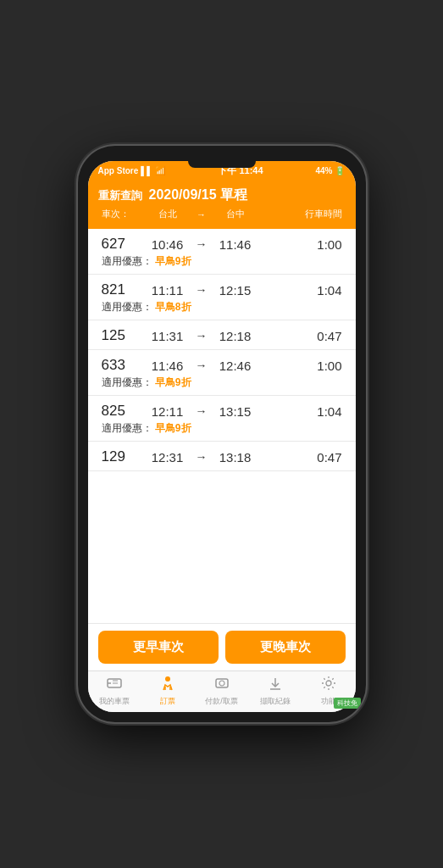 The image size is (443, 868). What do you see at coordinates (158, 648) in the screenshot?
I see `earlier-trains-button: 更早車次` at bounding box center [158, 648].